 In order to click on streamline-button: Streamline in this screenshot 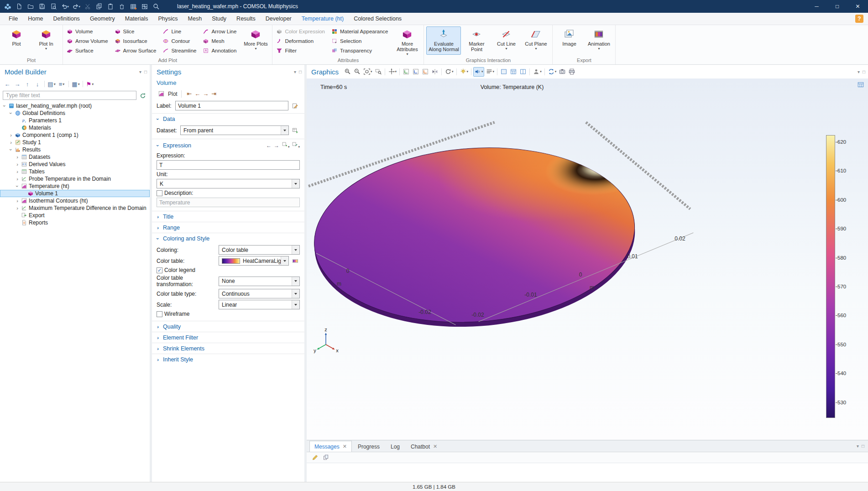, I will do `click(181, 50)`.